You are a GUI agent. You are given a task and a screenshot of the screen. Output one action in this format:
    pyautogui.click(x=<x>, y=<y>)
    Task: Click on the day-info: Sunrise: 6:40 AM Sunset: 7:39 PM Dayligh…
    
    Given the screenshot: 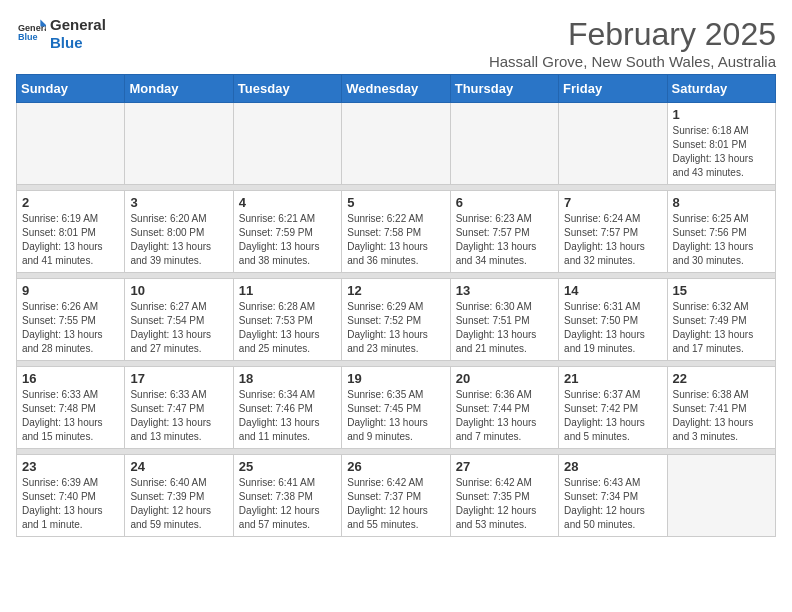 What is the action you would take?
    pyautogui.click(x=178, y=504)
    